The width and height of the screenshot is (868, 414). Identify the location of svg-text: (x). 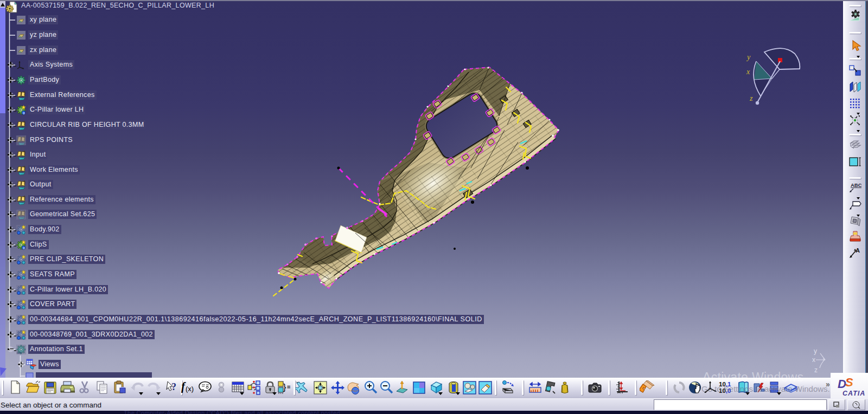
(190, 389).